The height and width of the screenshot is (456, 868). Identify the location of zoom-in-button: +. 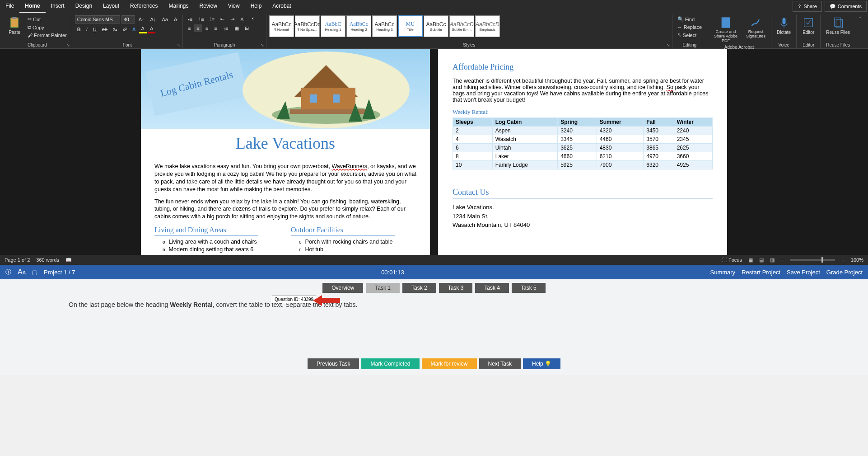
(843, 260).